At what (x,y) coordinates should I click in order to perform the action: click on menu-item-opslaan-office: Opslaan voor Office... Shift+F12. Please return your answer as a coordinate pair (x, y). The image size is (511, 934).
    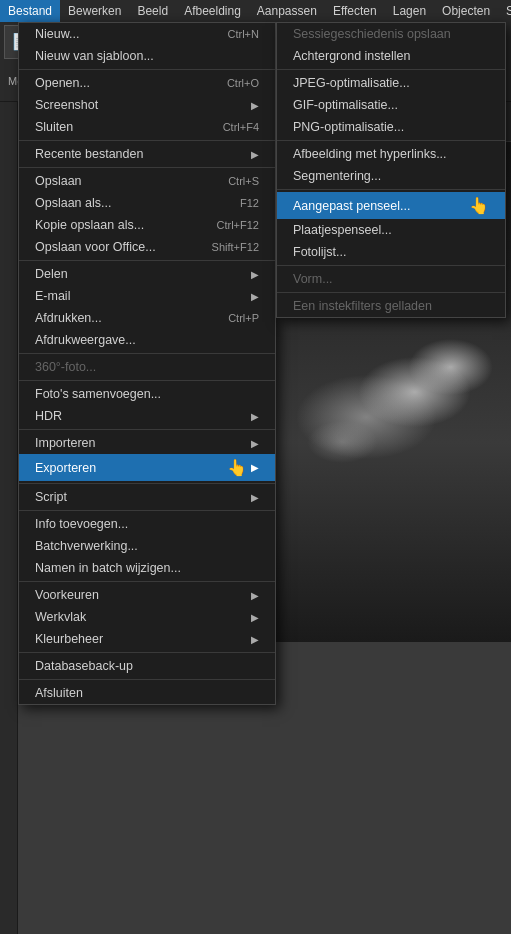
    Looking at the image, I should click on (147, 247).